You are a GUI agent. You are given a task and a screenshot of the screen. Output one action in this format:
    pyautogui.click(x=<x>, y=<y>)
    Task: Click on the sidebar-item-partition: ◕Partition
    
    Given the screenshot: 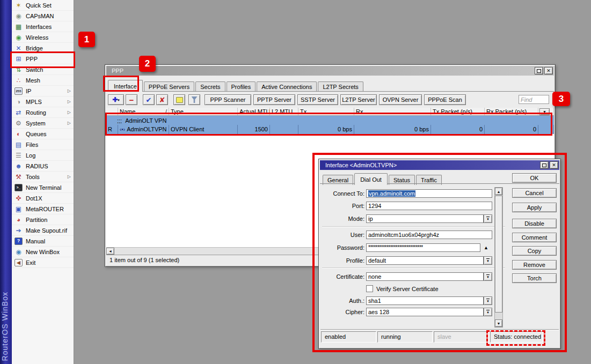 What is the action you would take?
    pyautogui.click(x=43, y=220)
    